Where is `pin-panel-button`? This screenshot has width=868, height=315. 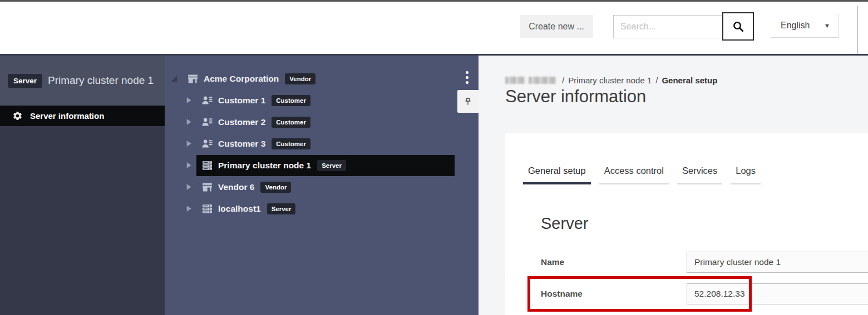 pin-panel-button is located at coordinates (468, 101).